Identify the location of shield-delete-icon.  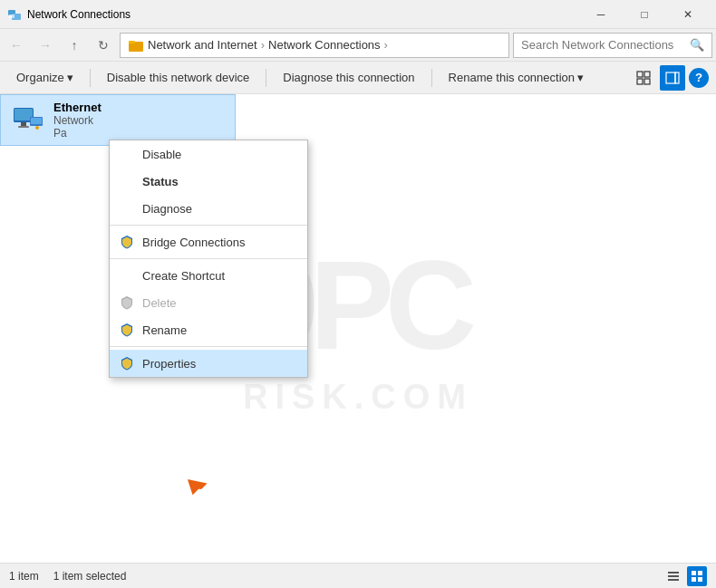
(127, 303).